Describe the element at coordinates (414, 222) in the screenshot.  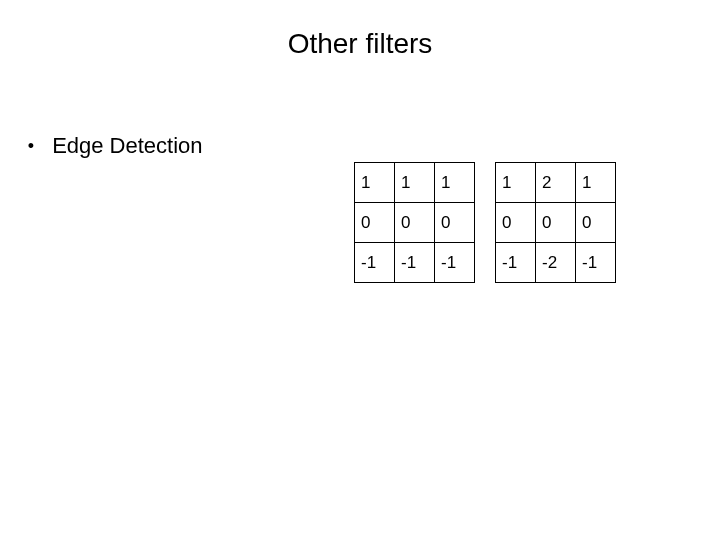
I see `matrix-left: 1 1 1 0 0 0 -1 -1 -1` at that location.